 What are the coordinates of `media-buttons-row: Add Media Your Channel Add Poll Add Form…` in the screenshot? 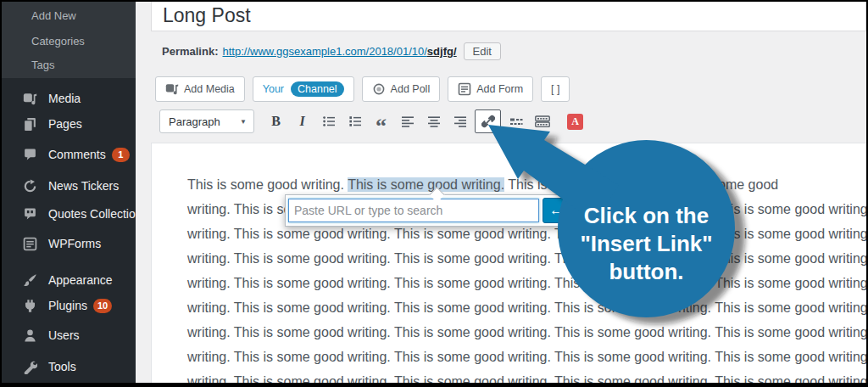 It's located at (363, 89).